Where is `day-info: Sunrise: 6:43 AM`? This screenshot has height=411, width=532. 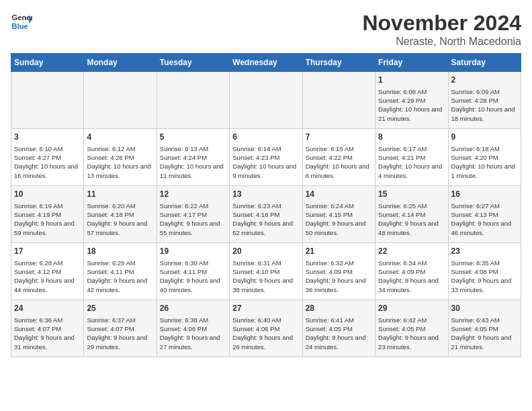
day-info: Sunrise: 6:43 AM is located at coordinates (485, 320).